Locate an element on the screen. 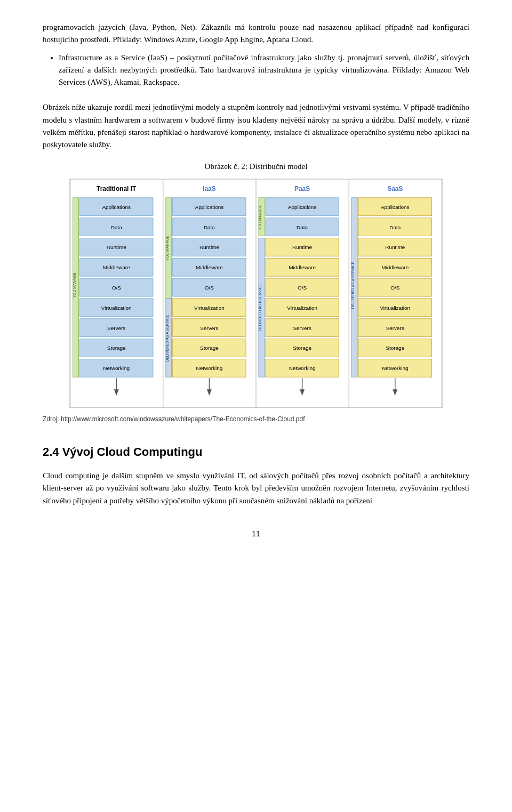 The width and height of the screenshot is (512, 812). svg-text: IaaS is located at coordinates (209, 188).